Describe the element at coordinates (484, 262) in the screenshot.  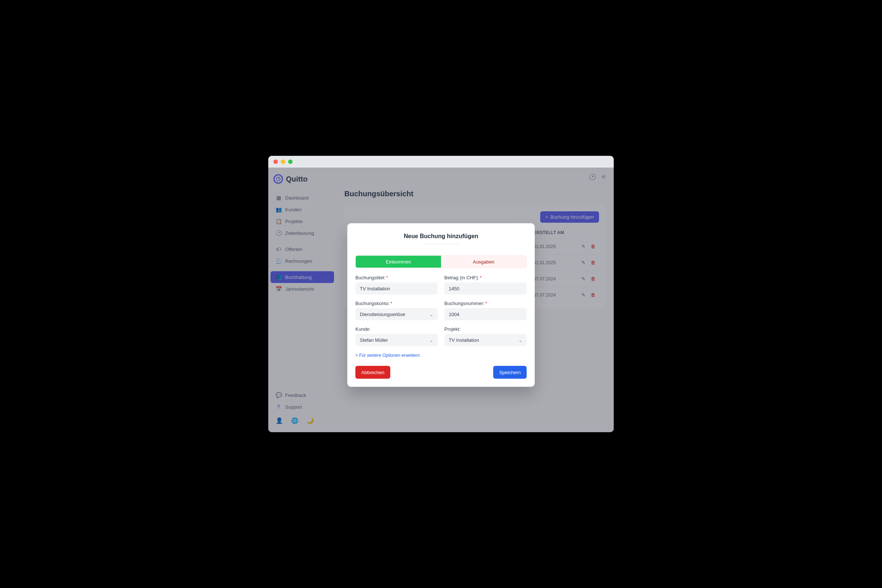
I see `tab-expense: Ausgaben` at that location.